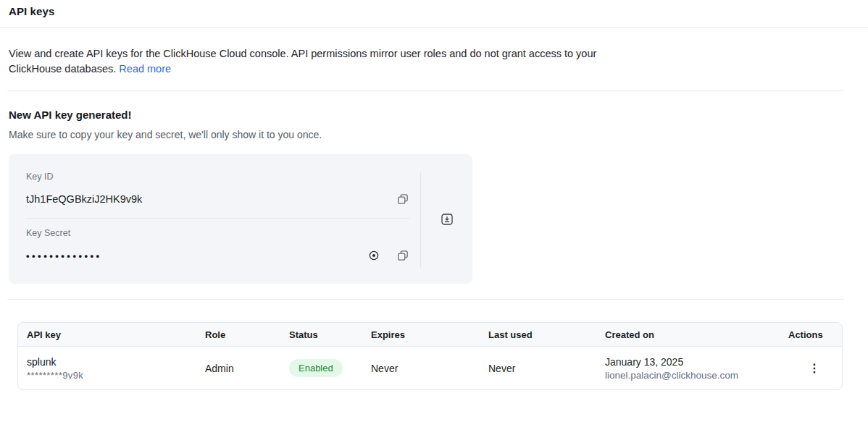  What do you see at coordinates (218, 190) in the screenshot?
I see `key-id-field: Key ID tJh1FeQGBkziJ2HK9v9k` at bounding box center [218, 190].